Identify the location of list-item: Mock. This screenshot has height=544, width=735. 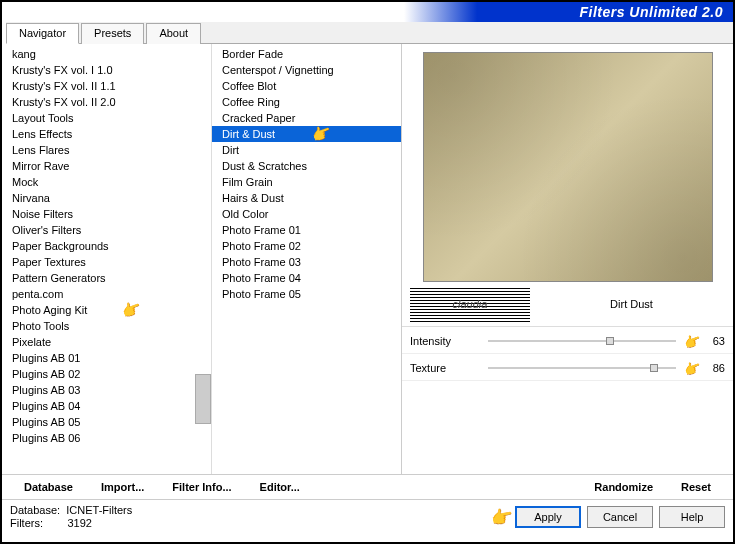
(106, 182).